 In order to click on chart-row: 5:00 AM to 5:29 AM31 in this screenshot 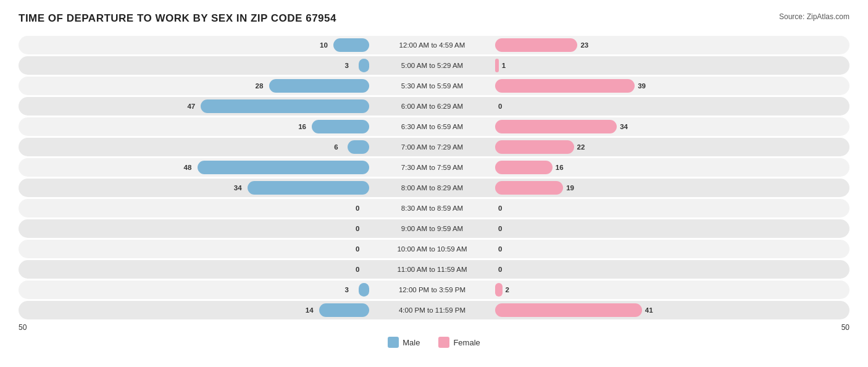, I will do `click(434, 65)`.